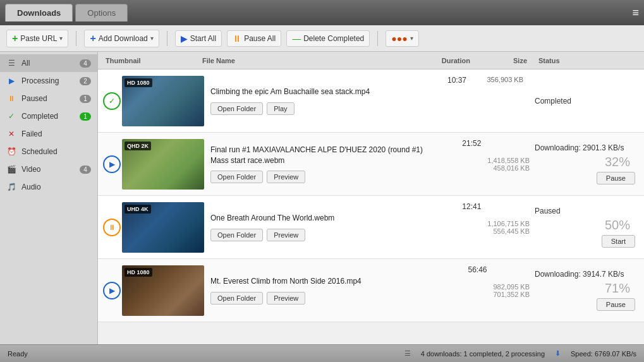 The height and width of the screenshot is (362, 644). I want to click on sidebar-badge-video: 4, so click(85, 169).